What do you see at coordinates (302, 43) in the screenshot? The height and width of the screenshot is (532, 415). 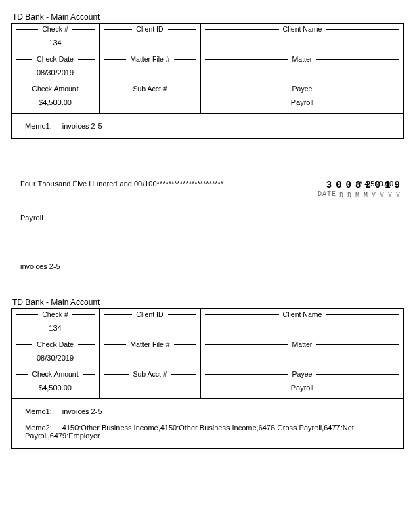 I see `stub1-client-name-value` at bounding box center [302, 43].